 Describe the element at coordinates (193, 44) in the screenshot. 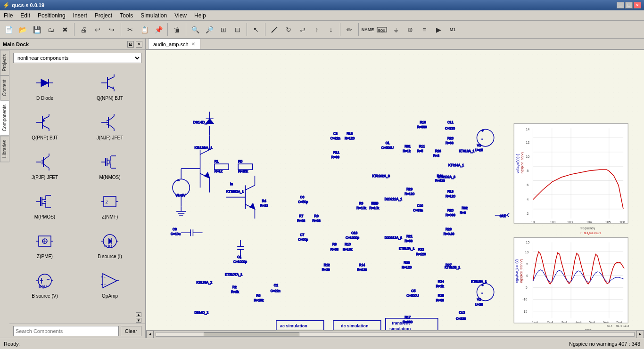

I see `tab-close-icon: ✕` at that location.